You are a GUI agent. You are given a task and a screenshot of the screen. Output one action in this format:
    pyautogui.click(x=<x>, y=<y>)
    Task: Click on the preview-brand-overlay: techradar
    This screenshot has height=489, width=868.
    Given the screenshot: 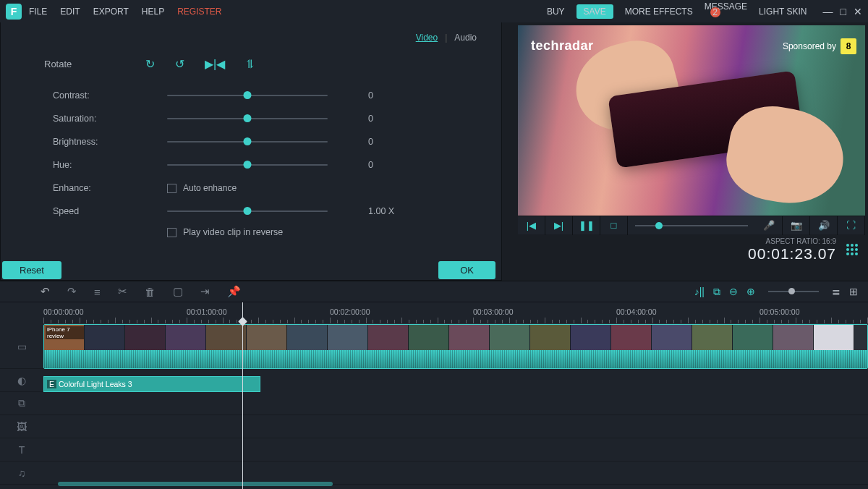 What is the action you would take?
    pyautogui.click(x=563, y=46)
    